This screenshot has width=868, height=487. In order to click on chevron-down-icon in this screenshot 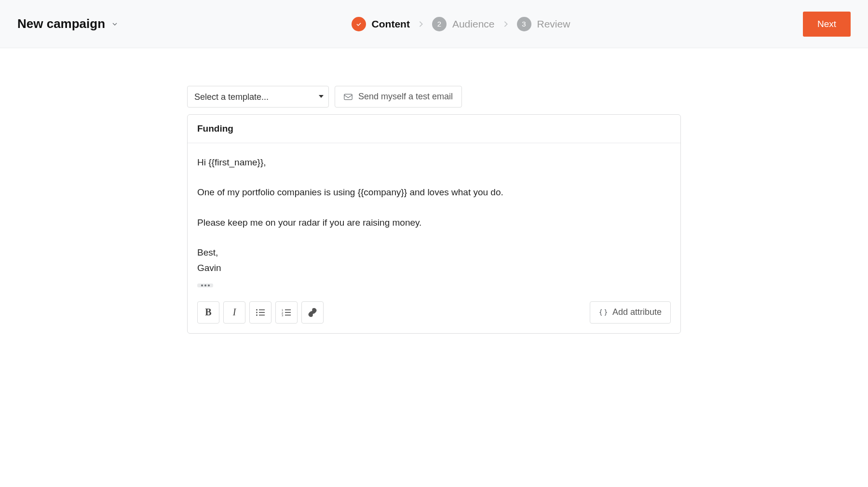, I will do `click(115, 24)`.